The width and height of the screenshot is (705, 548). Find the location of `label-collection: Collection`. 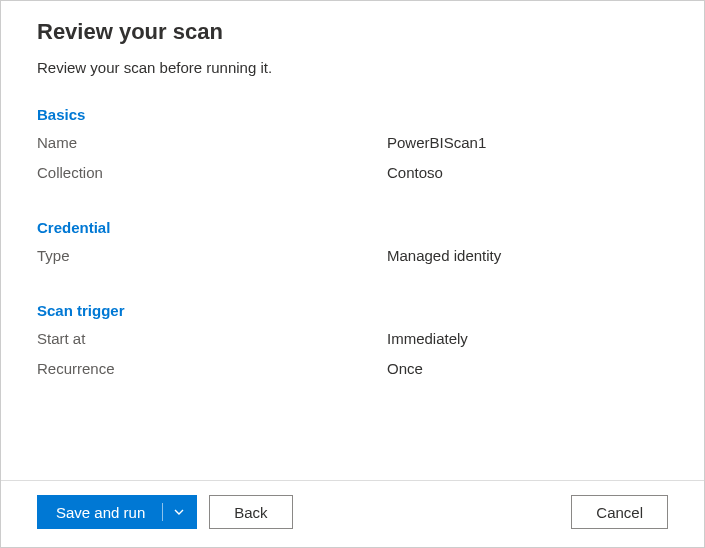

label-collection: Collection is located at coordinates (212, 173).